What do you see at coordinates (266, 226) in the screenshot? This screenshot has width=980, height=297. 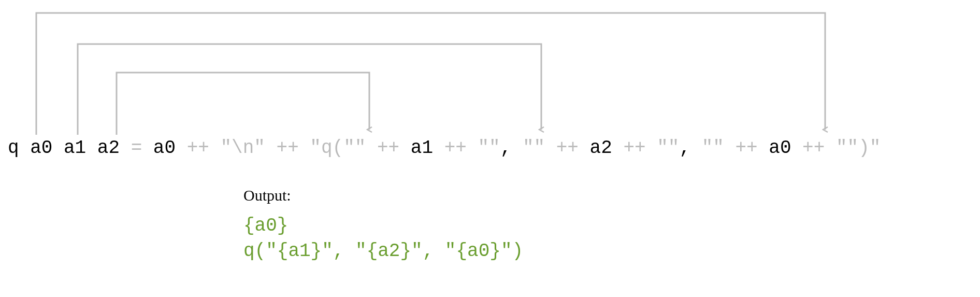 I see `output-line: {a0}` at bounding box center [266, 226].